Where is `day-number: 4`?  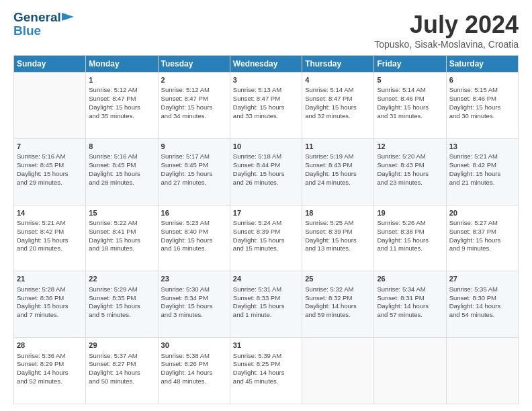
day-number: 4 is located at coordinates (338, 81).